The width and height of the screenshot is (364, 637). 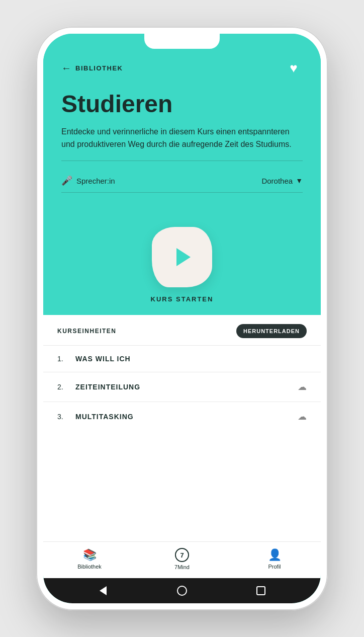 What do you see at coordinates (184, 257) in the screenshot?
I see `play-triangle-icon` at bounding box center [184, 257].